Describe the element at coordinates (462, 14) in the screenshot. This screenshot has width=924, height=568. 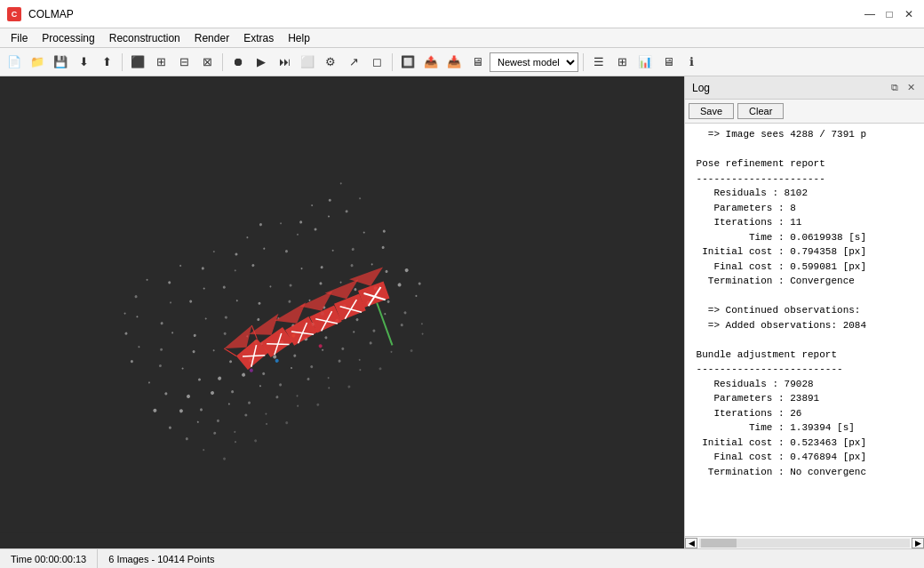
I see `title-bar: C COLMAP — □ ✕` at that location.